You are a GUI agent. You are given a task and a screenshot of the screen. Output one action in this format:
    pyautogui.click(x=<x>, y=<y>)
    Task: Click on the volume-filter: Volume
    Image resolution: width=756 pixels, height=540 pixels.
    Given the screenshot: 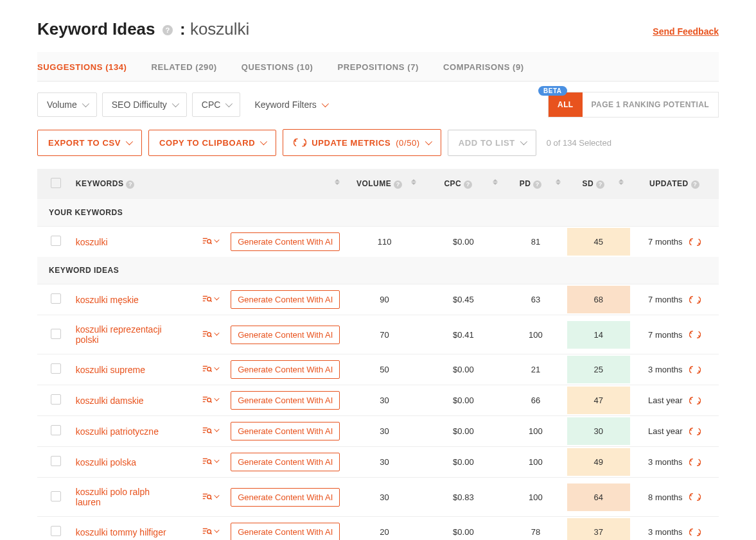 What is the action you would take?
    pyautogui.click(x=67, y=105)
    